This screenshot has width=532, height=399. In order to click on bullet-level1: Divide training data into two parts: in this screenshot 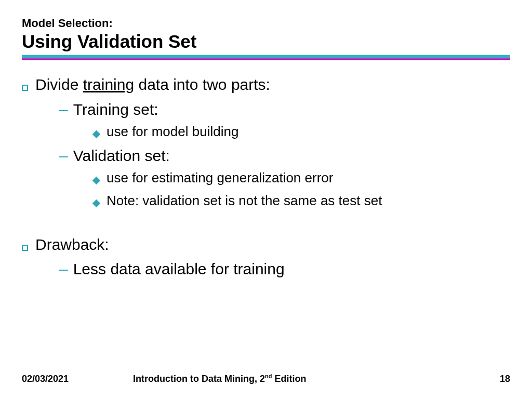, I will do `click(266, 85)`.